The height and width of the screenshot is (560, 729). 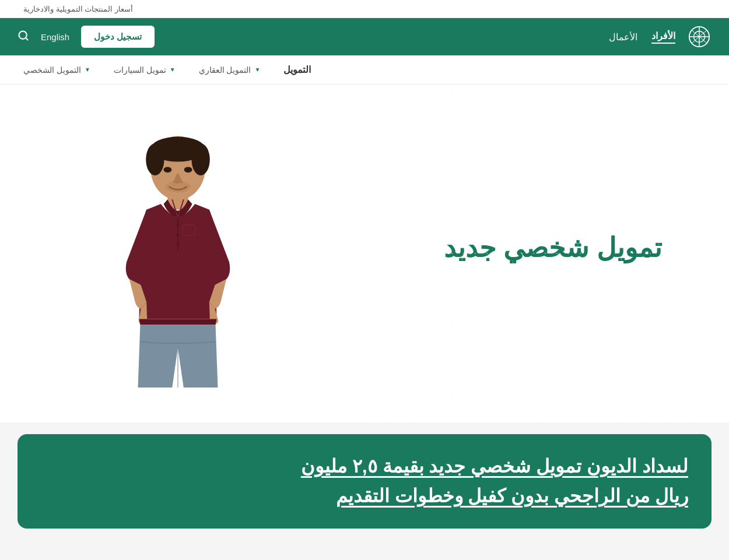 What do you see at coordinates (664, 37) in the screenshot?
I see `nav-link-individuals: الأفراد` at bounding box center [664, 37].